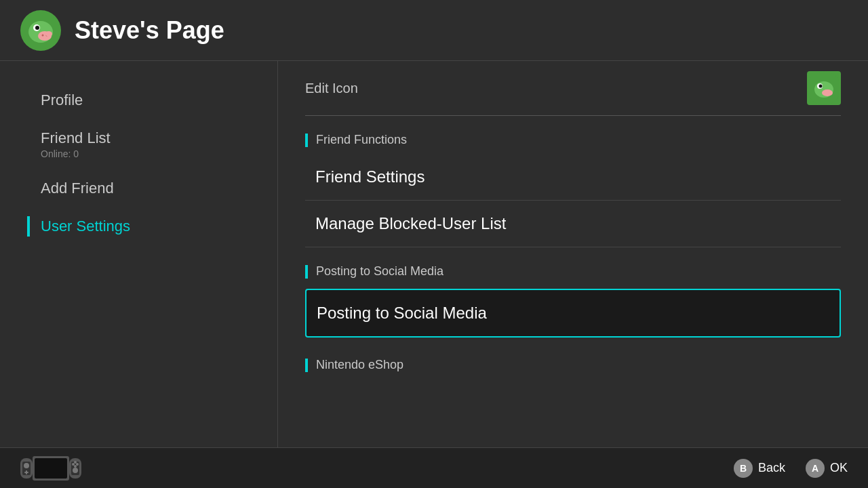  What do you see at coordinates (434, 468) in the screenshot?
I see `footer: B Back A OK` at bounding box center [434, 468].